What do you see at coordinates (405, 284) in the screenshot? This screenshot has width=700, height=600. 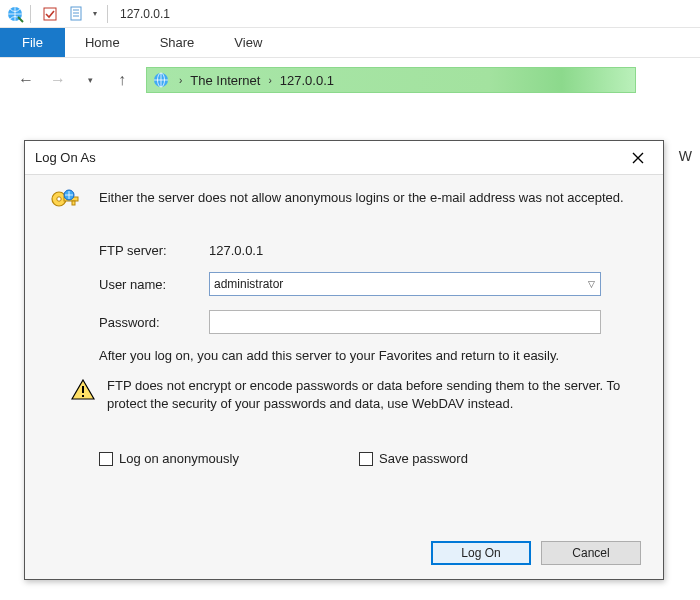 I see `username-combobox: administrator ▽` at bounding box center [405, 284].